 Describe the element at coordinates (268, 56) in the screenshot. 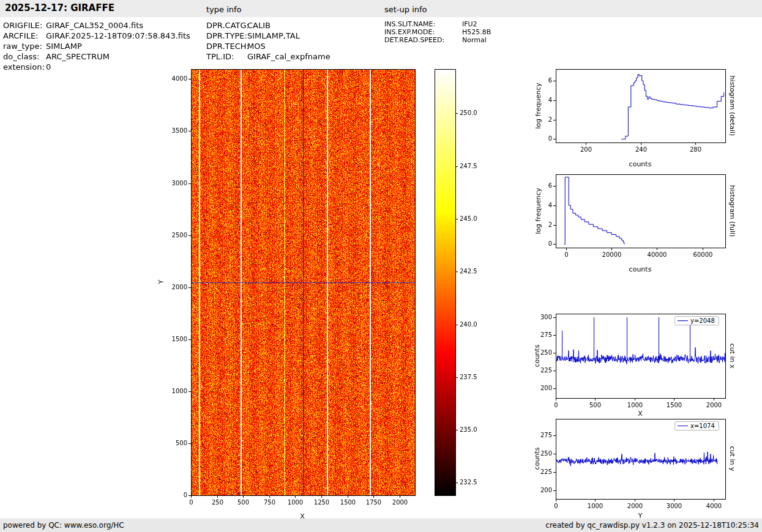

I see `type-info-row-tplid: TPL.ID:GIRAF_cal_expfname` at that location.